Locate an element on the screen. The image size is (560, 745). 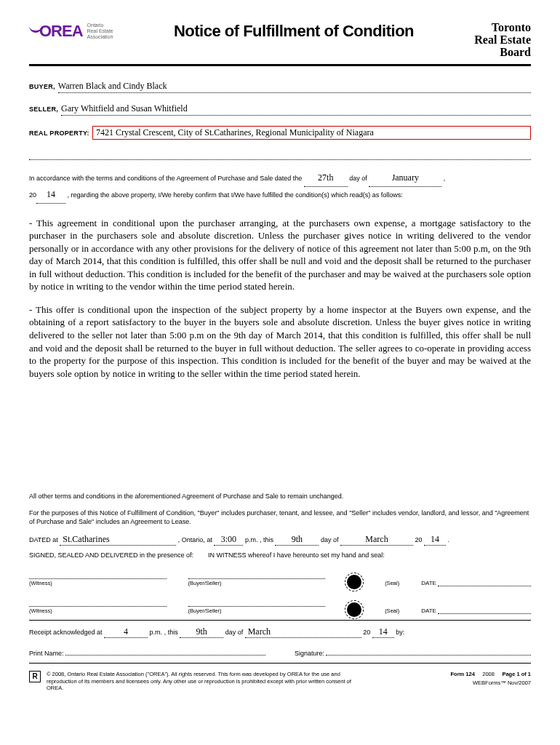
dated-pm: p.m. is located at coordinates (252, 540).